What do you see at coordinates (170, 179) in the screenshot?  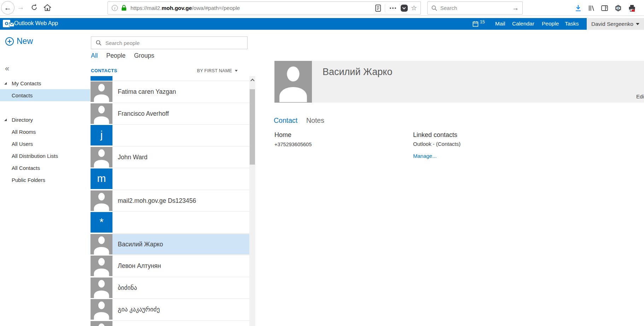 I see `letter-divider-row: m` at bounding box center [170, 179].